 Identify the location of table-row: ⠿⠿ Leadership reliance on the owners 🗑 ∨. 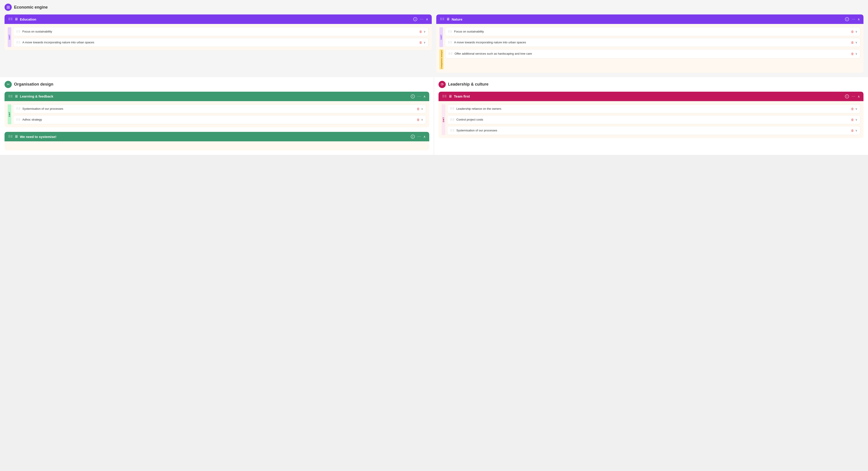
(654, 109).